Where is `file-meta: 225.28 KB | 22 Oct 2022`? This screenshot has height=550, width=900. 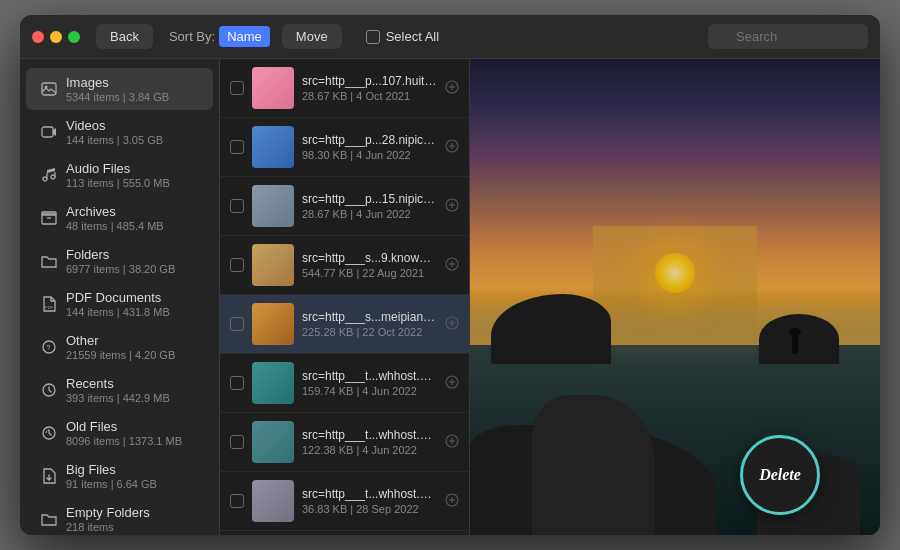
file-meta: 225.28 KB | 22 Oct 2022 is located at coordinates (370, 332).